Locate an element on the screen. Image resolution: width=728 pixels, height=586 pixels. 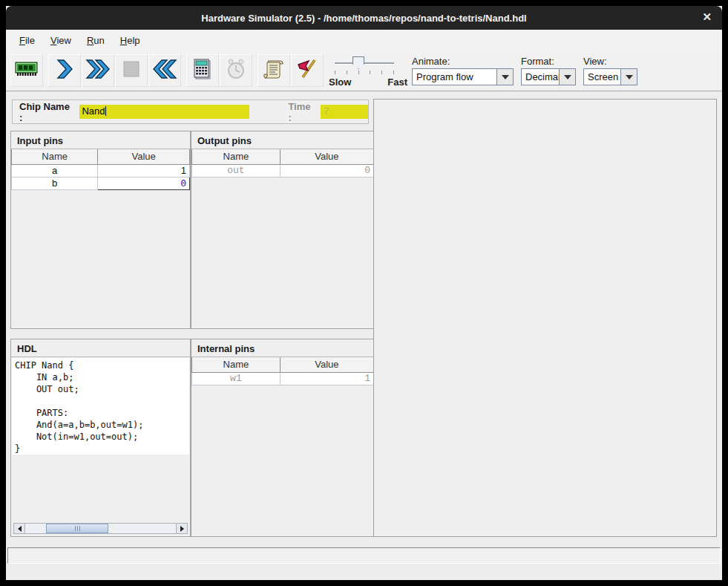
window-title: Hardware Simulator (2.5) - /home/thomas/… is located at coordinates (364, 18).